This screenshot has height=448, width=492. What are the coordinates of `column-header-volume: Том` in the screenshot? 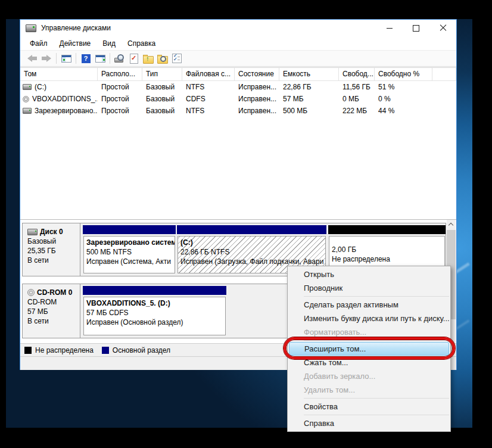 It's located at (59, 74).